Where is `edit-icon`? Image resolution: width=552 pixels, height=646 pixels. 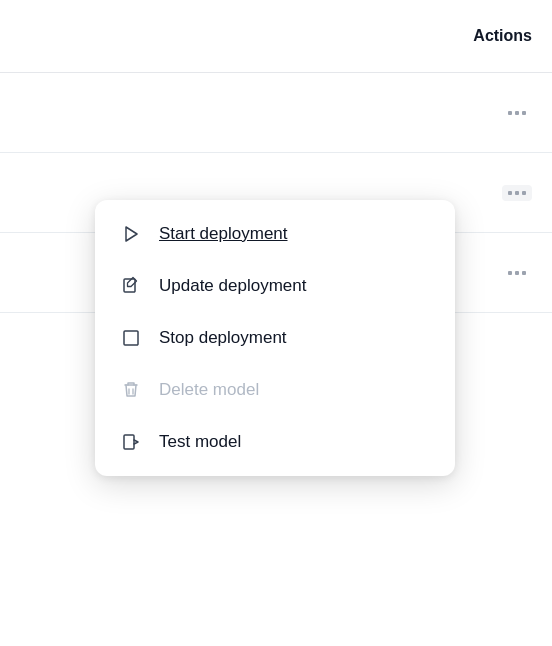 edit-icon is located at coordinates (131, 286).